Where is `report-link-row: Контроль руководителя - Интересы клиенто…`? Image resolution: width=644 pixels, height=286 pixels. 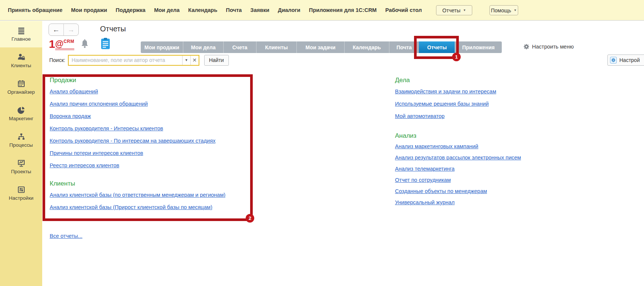
report-link-row: Контроль руководителя - Интересы клиенто… is located at coordinates (150, 128).